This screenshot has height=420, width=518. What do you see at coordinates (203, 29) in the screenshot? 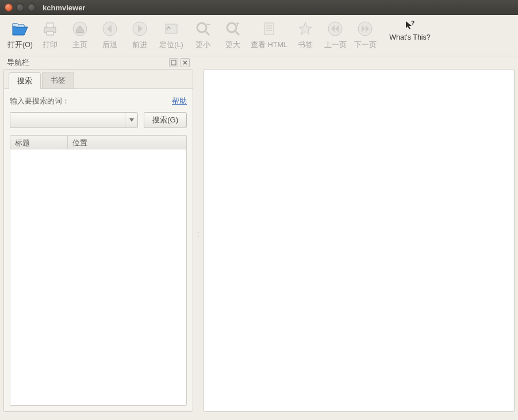
I see `zoom-out-icon: −` at bounding box center [203, 29].